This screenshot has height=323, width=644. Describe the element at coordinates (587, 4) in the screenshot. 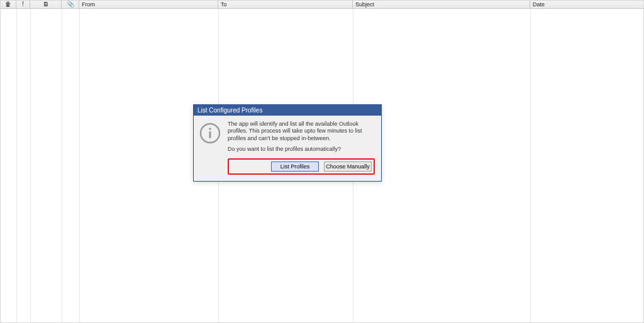

I see `col-date: Date` at that location.